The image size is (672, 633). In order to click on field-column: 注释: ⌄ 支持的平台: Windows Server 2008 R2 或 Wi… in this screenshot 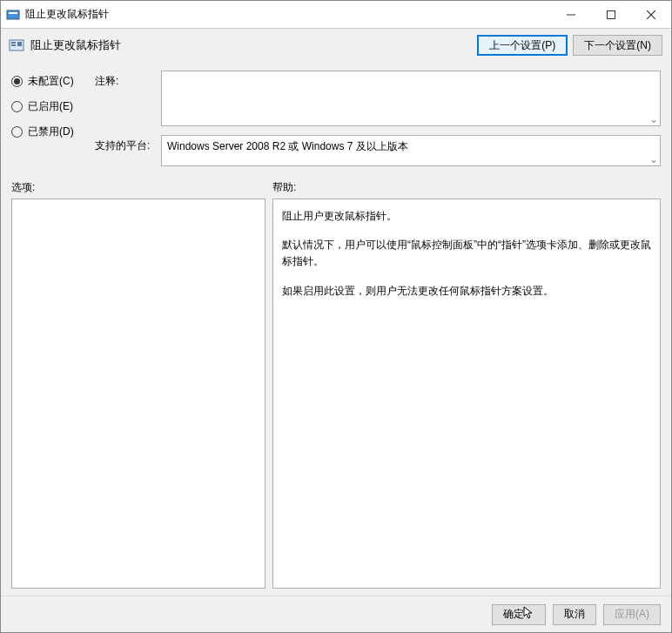, I will do `click(378, 118)`.